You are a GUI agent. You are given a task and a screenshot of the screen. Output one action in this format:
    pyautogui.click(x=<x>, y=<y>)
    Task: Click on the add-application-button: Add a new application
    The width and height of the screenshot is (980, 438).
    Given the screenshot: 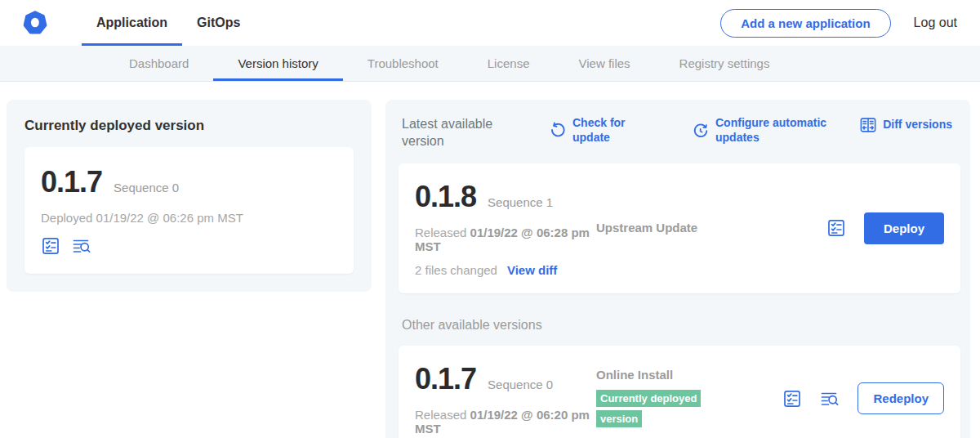 What is the action you would take?
    pyautogui.click(x=805, y=23)
    